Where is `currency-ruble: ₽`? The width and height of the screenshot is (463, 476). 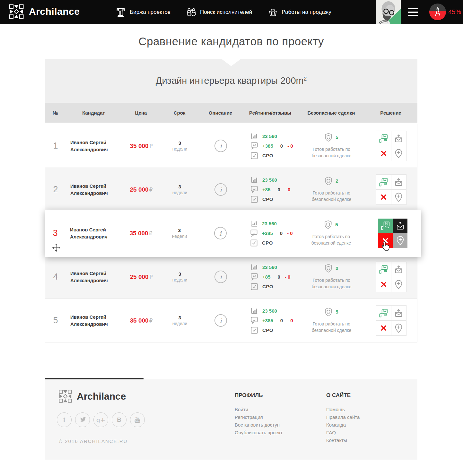 currency-ruble: ₽ is located at coordinates (151, 190).